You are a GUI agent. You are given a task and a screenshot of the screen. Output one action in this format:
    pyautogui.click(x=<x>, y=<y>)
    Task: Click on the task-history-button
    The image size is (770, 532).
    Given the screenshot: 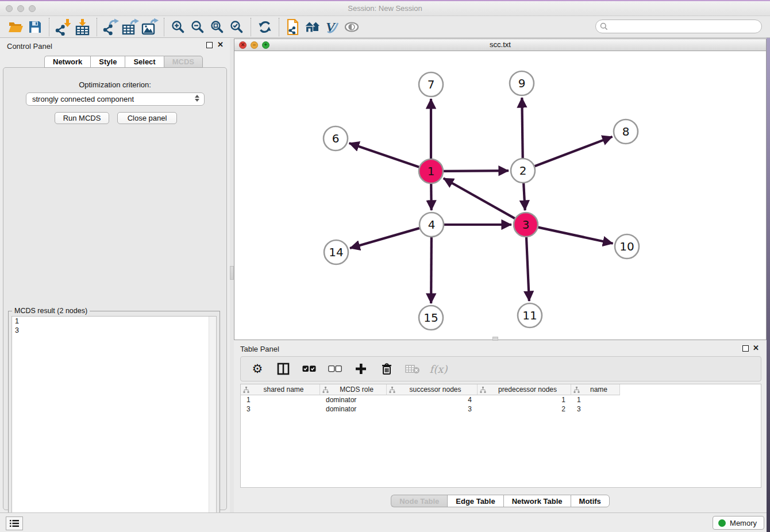 What is the action you would take?
    pyautogui.click(x=14, y=523)
    